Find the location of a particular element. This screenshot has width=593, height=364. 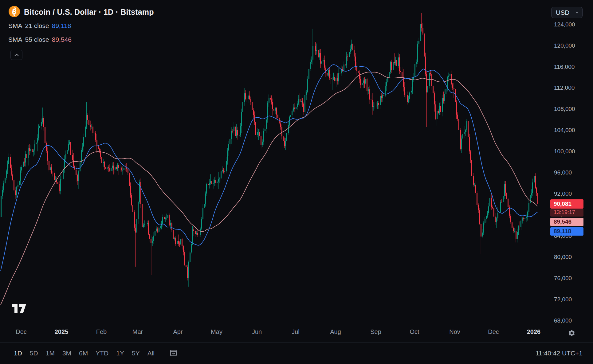

date-range-buttons: 1D5D1M3M6MYTD1Y5YAll is located at coordinates (84, 353).